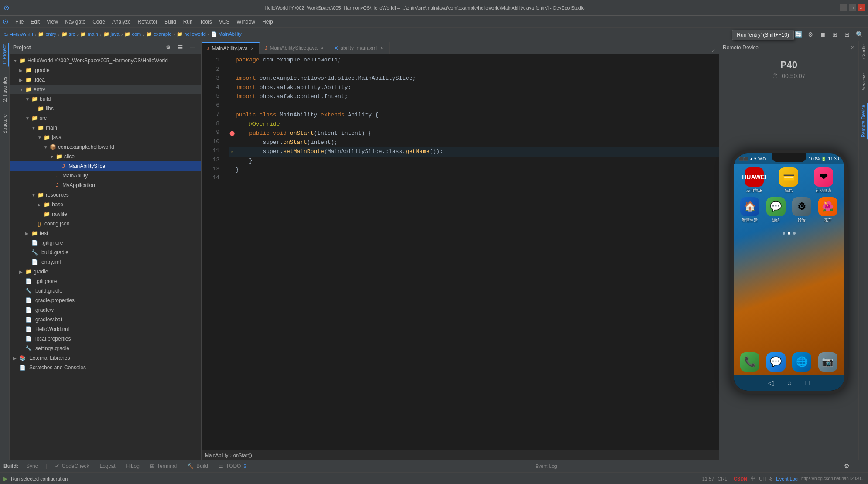 The image size is (868, 484). What do you see at coordinates (106, 233) in the screenshot?
I see `tree-test: ▶ 📁 test` at bounding box center [106, 233].